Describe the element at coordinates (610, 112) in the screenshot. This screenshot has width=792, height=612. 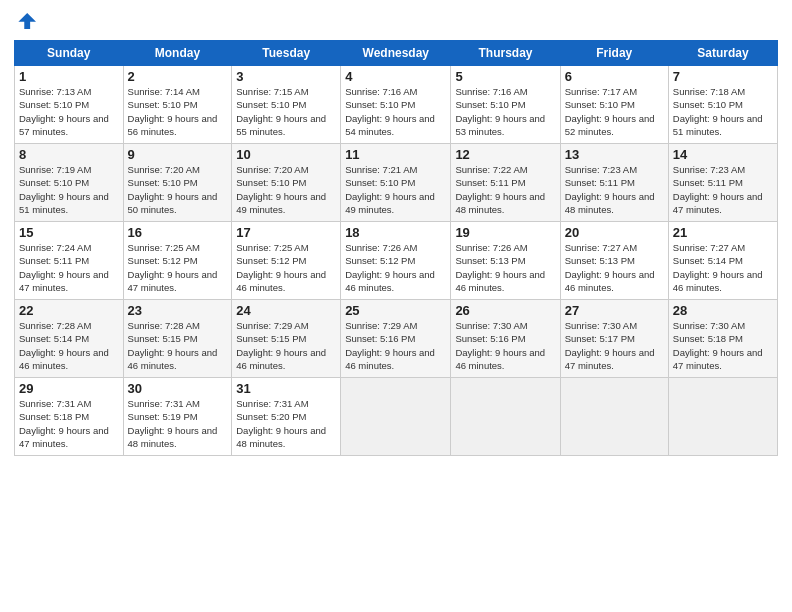
I see `day-info: Sunrise: 7:17 AMSunset: 5:10 PMDaylight:…` at that location.